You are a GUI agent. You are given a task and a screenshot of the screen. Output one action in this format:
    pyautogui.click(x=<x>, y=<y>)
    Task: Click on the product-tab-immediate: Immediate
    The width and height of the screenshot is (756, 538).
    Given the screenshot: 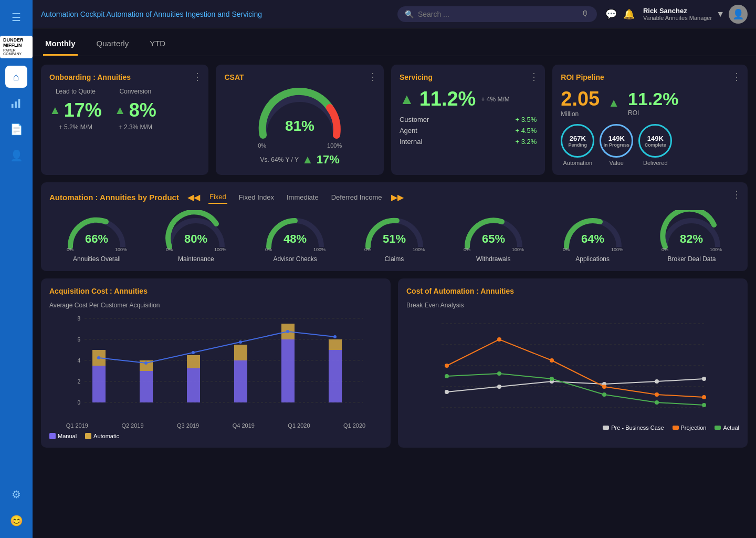 What is the action you would take?
    pyautogui.click(x=302, y=198)
    